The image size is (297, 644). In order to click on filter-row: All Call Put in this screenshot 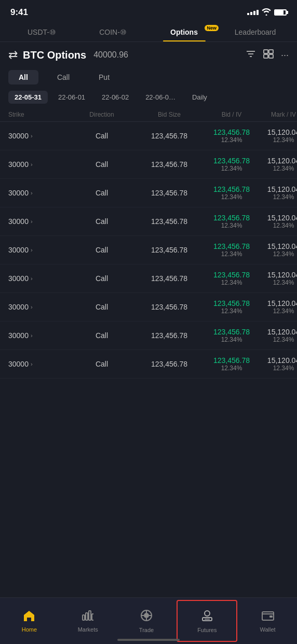, I will do `click(148, 78)`.